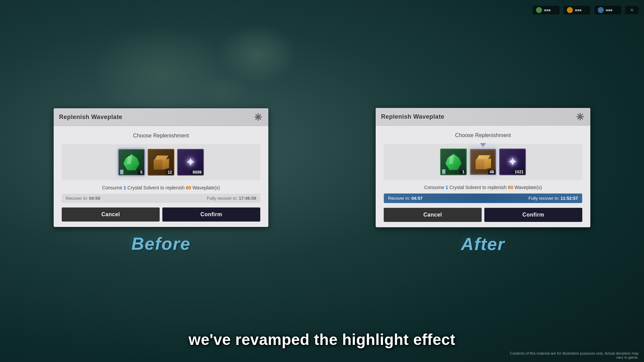 This screenshot has width=644, height=362. I want to click on hud-item-3: ■■■, so click(608, 10).